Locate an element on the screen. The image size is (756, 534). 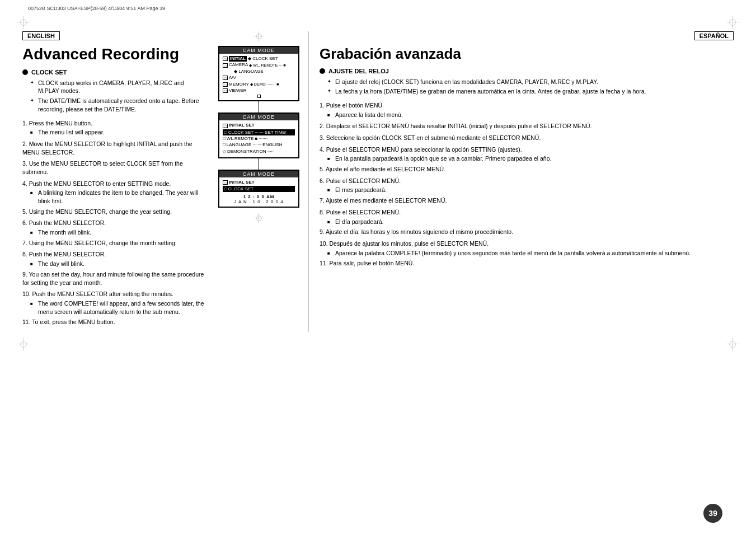
step-5: 5. Using the MENU SELECTOR, change the y… is located at coordinates (113, 212).